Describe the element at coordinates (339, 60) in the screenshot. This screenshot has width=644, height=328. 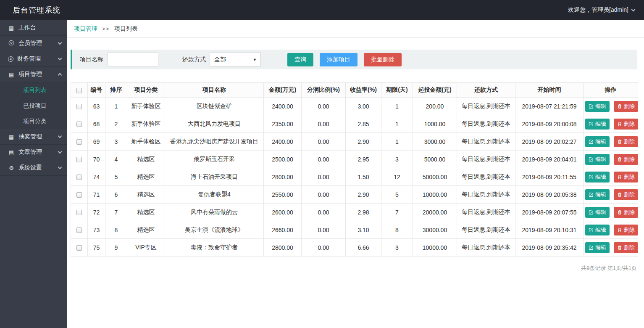
I see `add-project-button: 添加项目` at that location.